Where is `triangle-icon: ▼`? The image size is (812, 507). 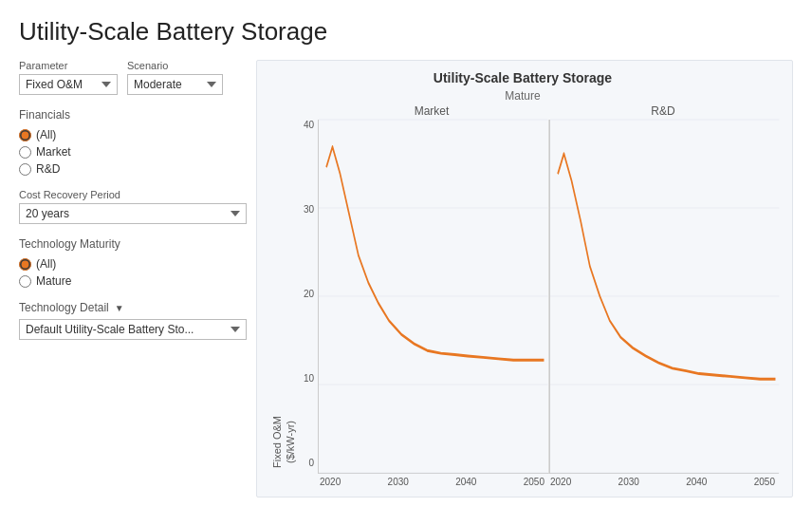 triangle-icon: ▼ is located at coordinates (120, 308).